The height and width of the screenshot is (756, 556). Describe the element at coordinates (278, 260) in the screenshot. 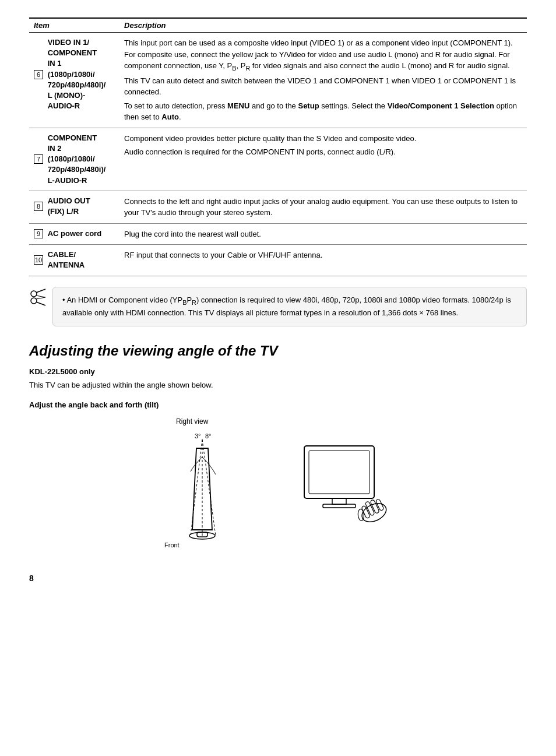

I see `table-row: 10 CABLE/ANTENNA RF input that connects …` at that location.